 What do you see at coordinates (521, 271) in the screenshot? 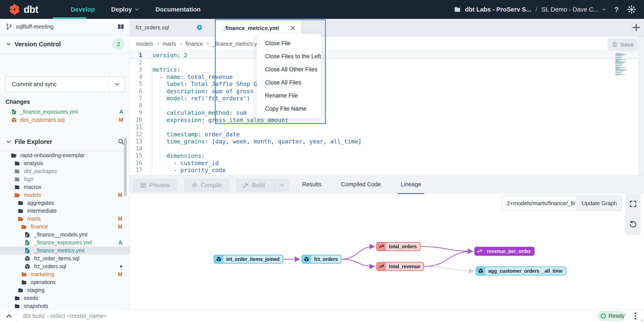
I see `lineage-node-agg_customer_orders__all_time: agg_customer_orders__all_time` at bounding box center [521, 271].